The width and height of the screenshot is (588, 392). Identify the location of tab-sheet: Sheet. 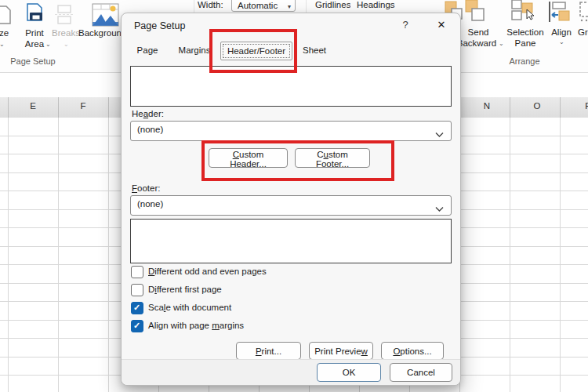
(314, 50).